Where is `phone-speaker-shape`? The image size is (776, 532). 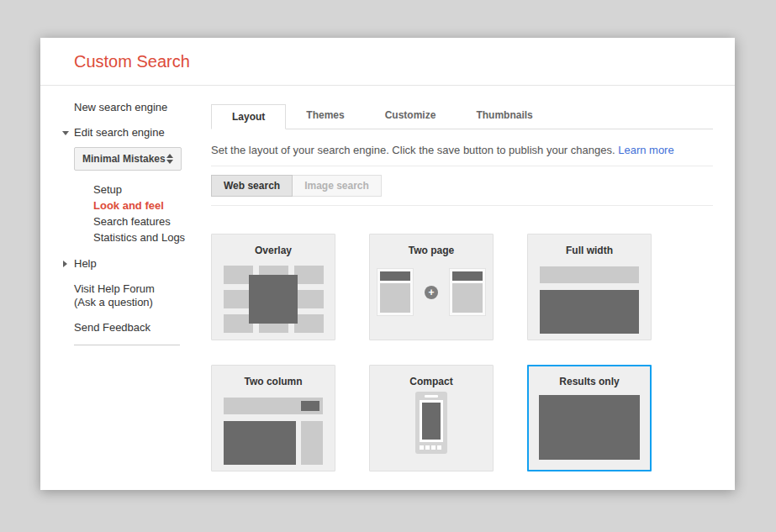 phone-speaker-shape is located at coordinates (431, 397).